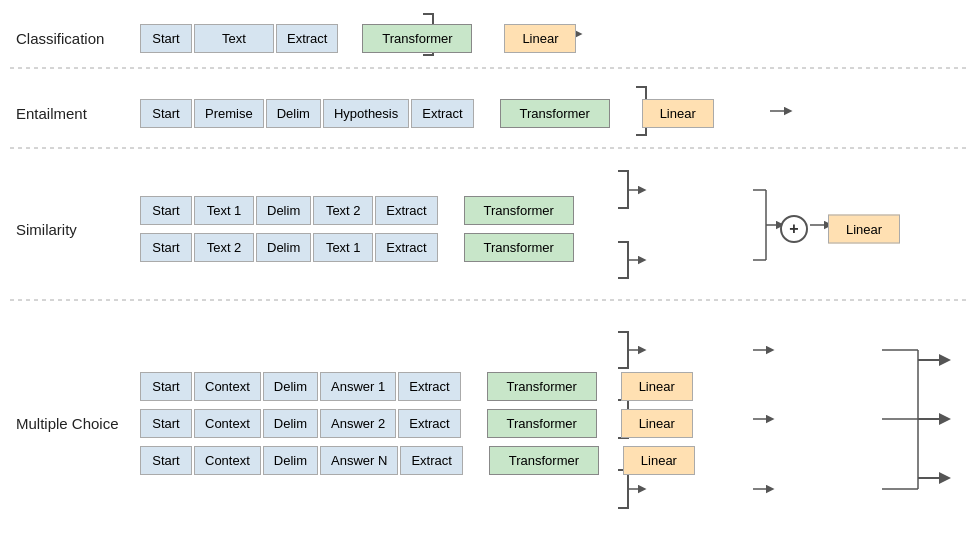  What do you see at coordinates (228, 386) in the screenshot?
I see `mc1-context: Context` at bounding box center [228, 386].